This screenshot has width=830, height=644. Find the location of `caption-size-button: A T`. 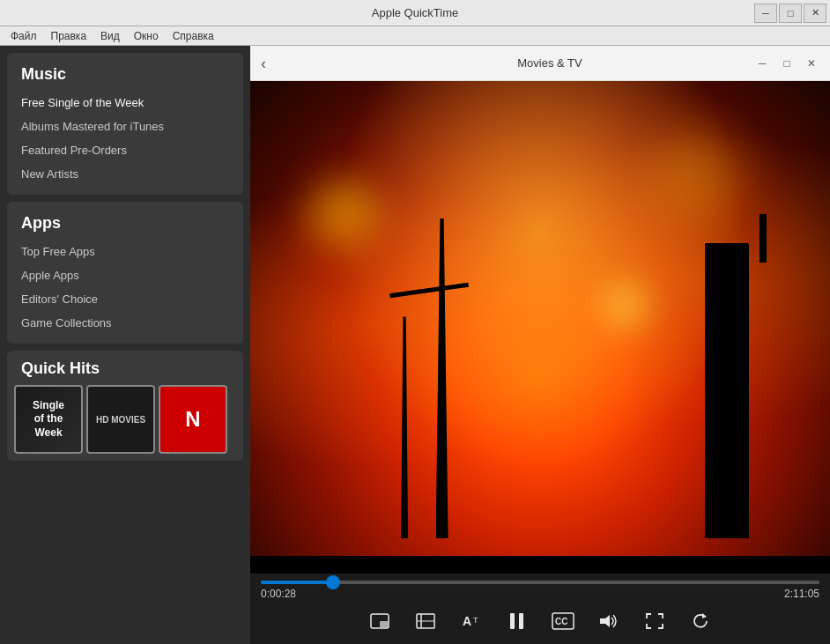

caption-size-button: A T is located at coordinates (471, 621).